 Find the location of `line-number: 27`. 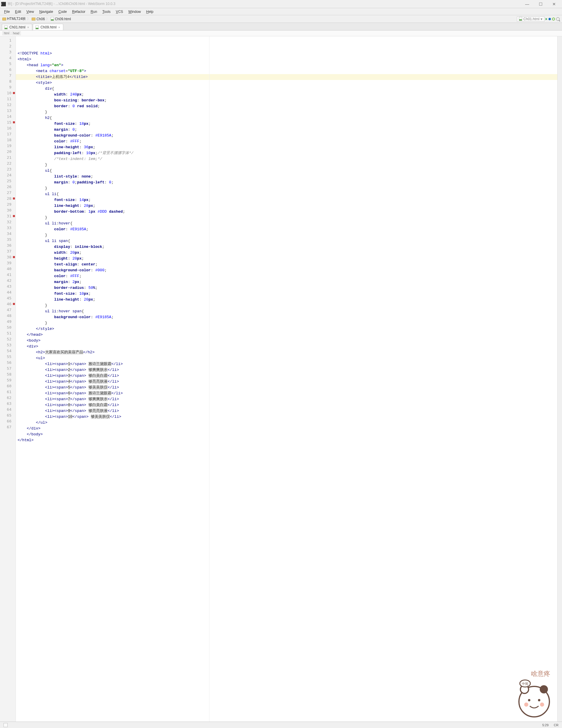

line-number: 27 is located at coordinates (8, 193).